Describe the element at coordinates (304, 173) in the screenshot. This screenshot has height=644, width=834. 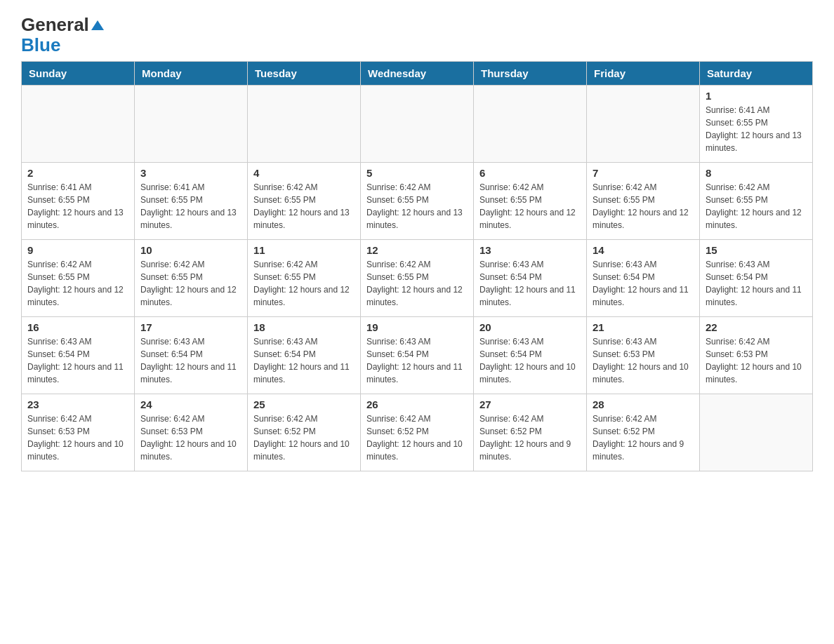
I see `day-number: 4` at that location.